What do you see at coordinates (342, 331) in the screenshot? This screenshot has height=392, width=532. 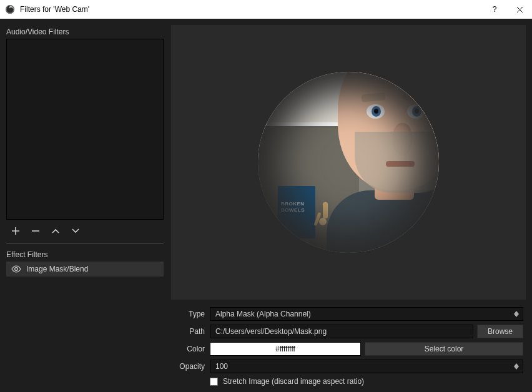 I see `path-input: C:/Users/versl/Desktop/Mask.png` at bounding box center [342, 331].